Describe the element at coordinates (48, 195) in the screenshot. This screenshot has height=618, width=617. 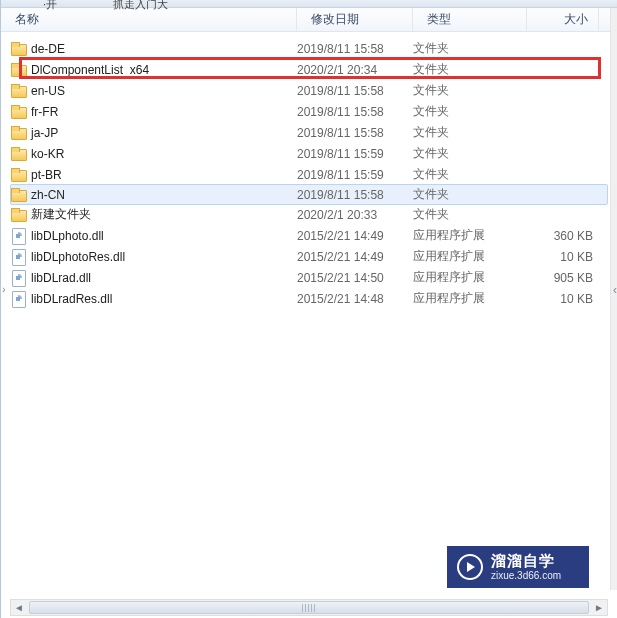
I see `file-name-label: zh-CN` at that location.